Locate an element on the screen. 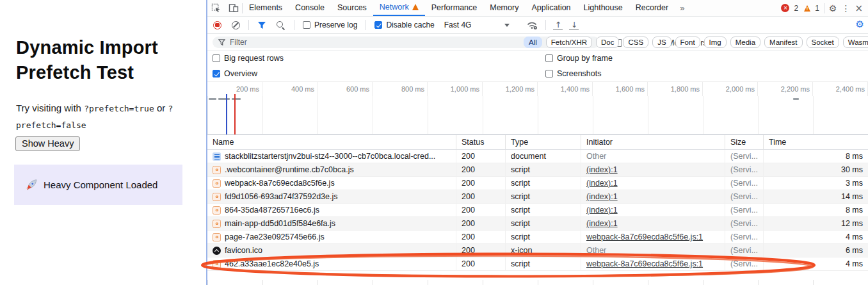 The width and height of the screenshot is (868, 285). tab-lighthouse: Lighthouse is located at coordinates (603, 8).